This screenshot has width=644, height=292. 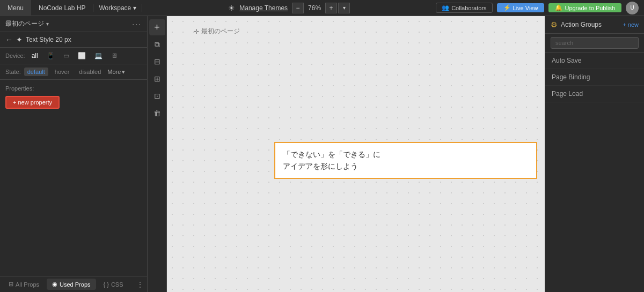 I want to click on list-item: Page Load, so click(x=595, y=94).